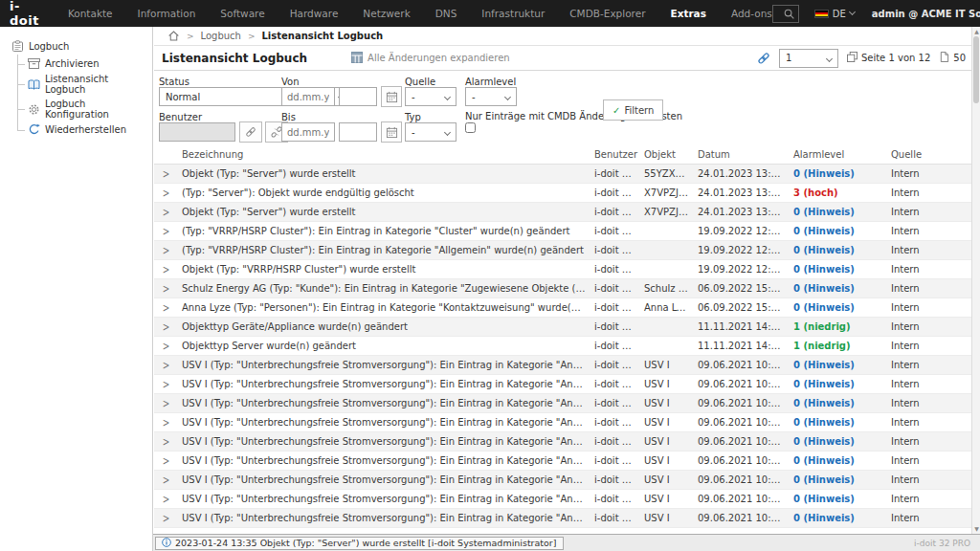  What do you see at coordinates (82, 109) in the screenshot?
I see `sidebar-item-logbuch-konfiguration: Logbuch Konfiguration` at bounding box center [82, 109].